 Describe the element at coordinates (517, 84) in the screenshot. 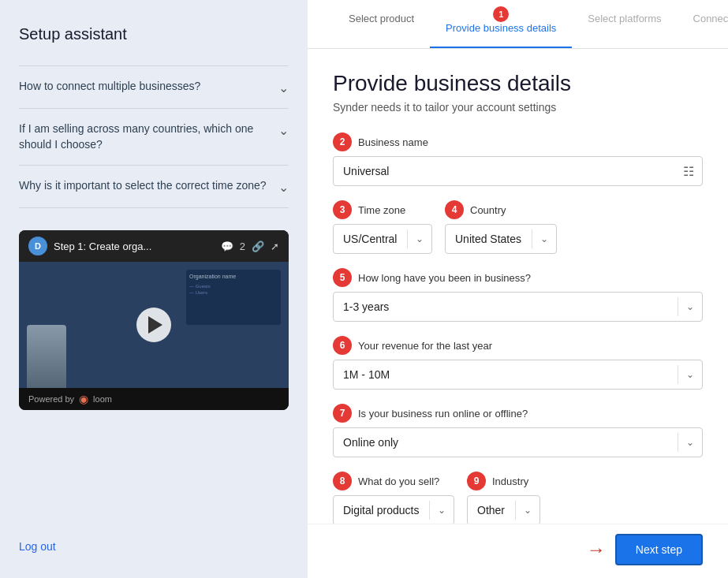

I see `page-title: Provide business details` at that location.